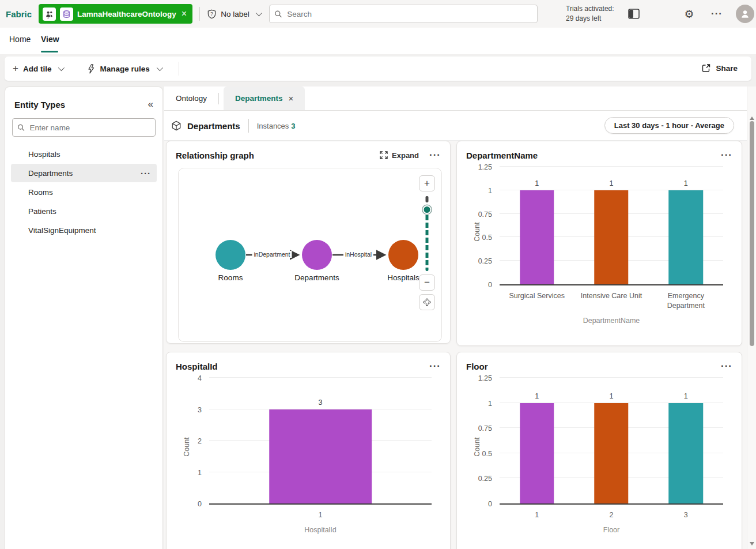 Image resolution: width=756 pixels, height=549 pixels. Describe the element at coordinates (634, 14) in the screenshot. I see `side-pane-toggle-button` at that location.